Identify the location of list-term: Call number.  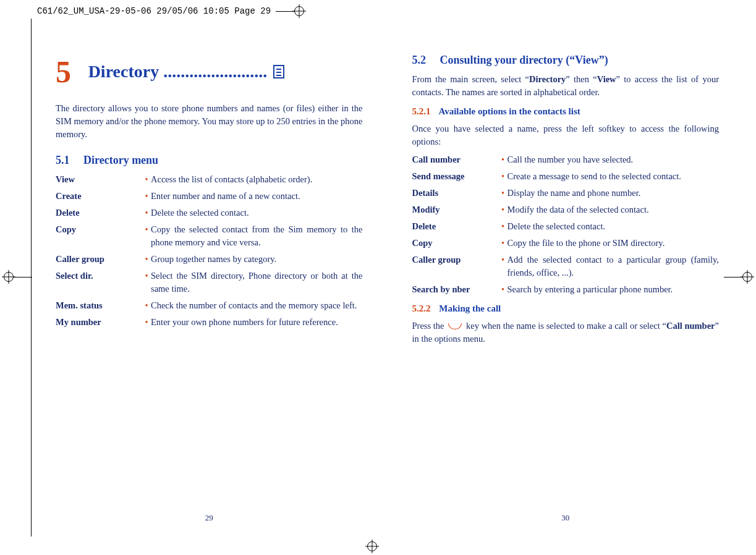
(456, 159).